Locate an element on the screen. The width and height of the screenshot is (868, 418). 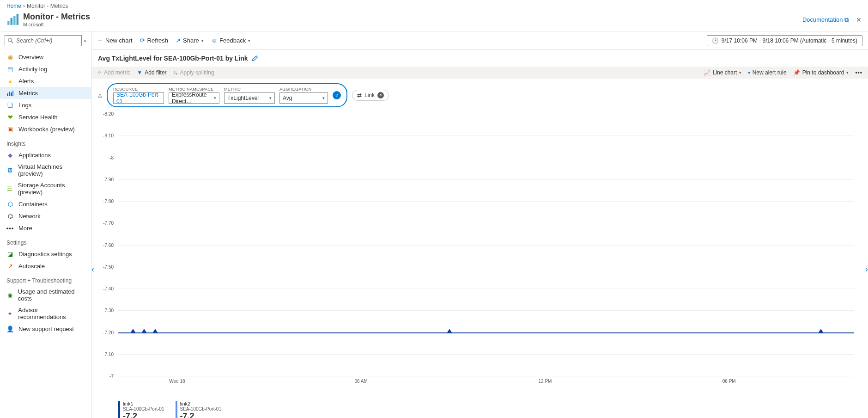
namespace-dropdown: ExpressRoute Direct…▾ is located at coordinates (194, 98).